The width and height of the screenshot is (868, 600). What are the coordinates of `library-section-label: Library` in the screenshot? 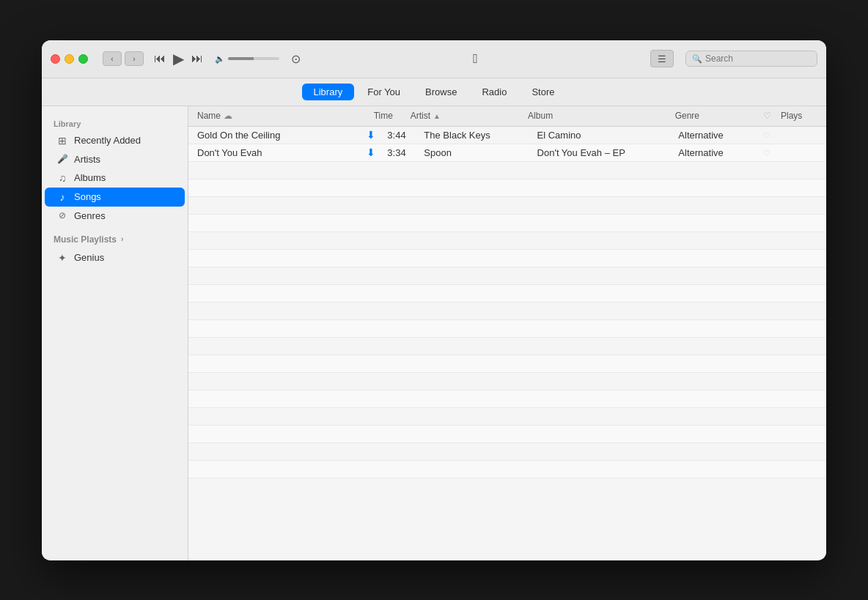 It's located at (114, 123).